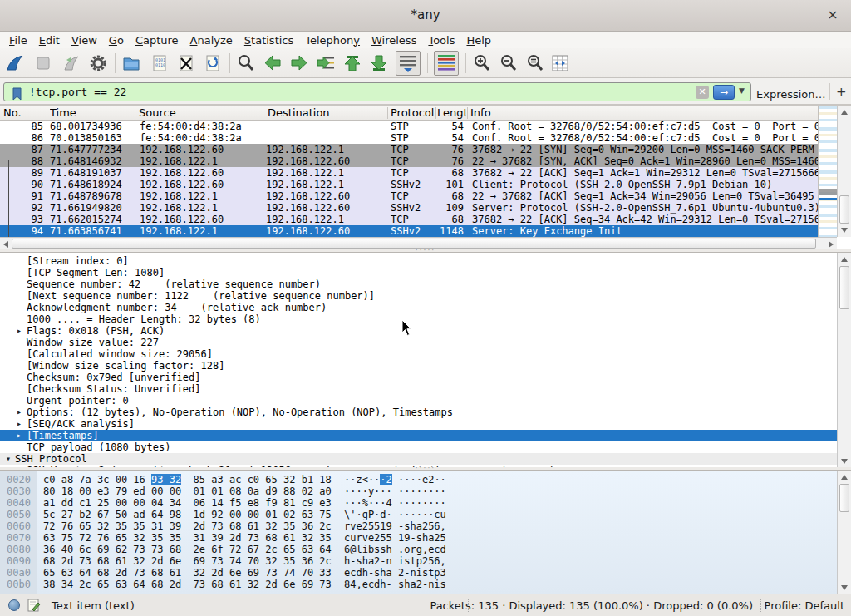 This screenshot has width=851, height=616. Describe the element at coordinates (299, 113) in the screenshot. I see `column-header-destination: Destination` at that location.